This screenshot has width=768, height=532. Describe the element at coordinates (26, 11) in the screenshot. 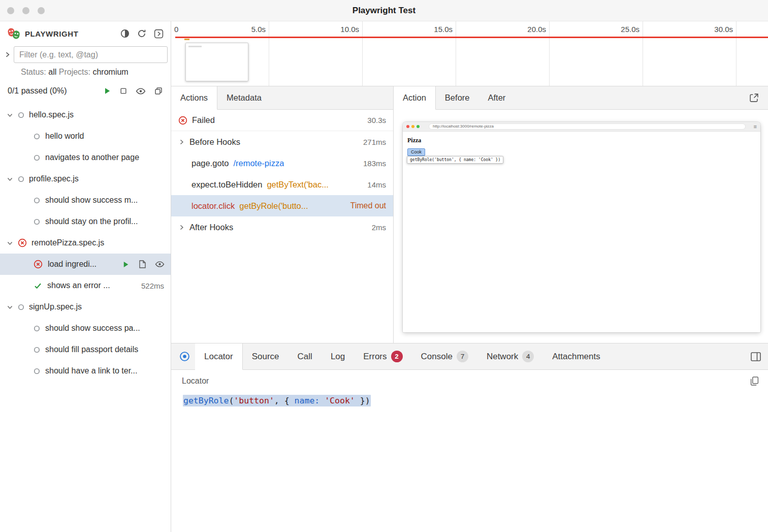

I see `traffic-lights` at that location.